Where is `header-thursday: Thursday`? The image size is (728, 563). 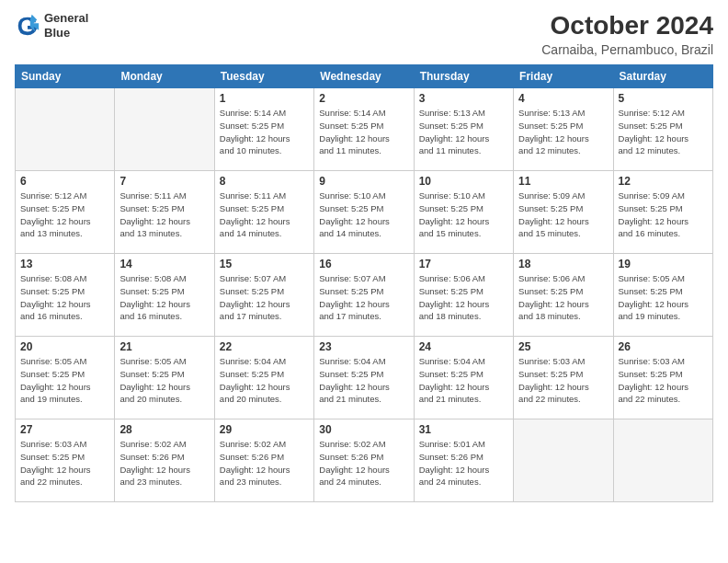 header-thursday: Thursday is located at coordinates (463, 77).